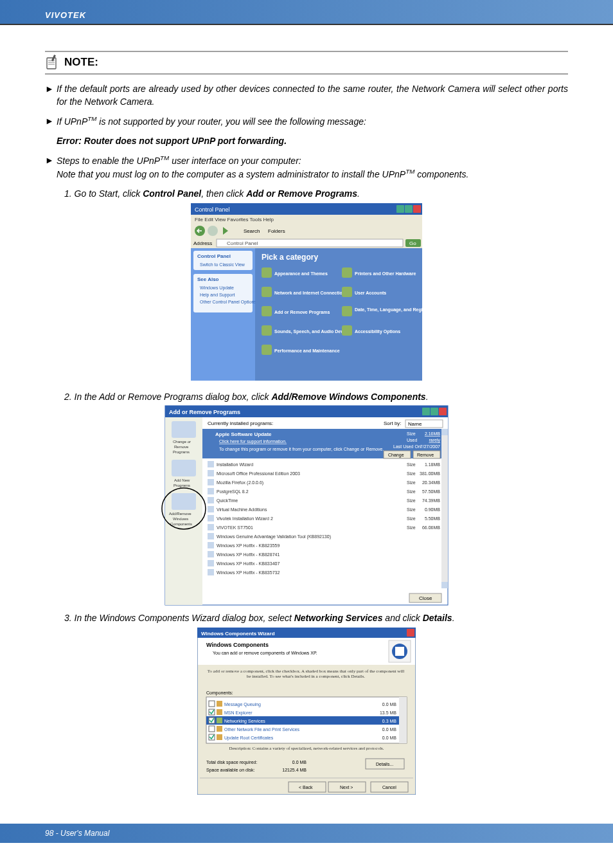  I want to click on cp-title: Control Panel, so click(212, 210).